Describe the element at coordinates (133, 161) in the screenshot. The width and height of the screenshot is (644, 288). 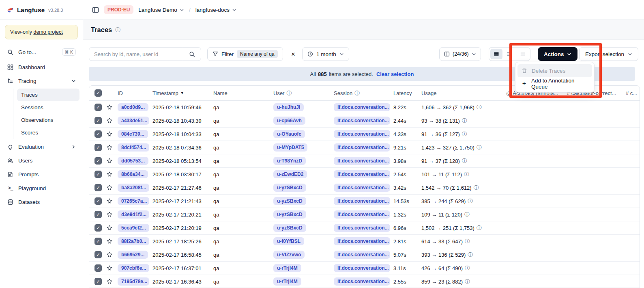
I see `trace-id-badge: dd05753...` at that location.